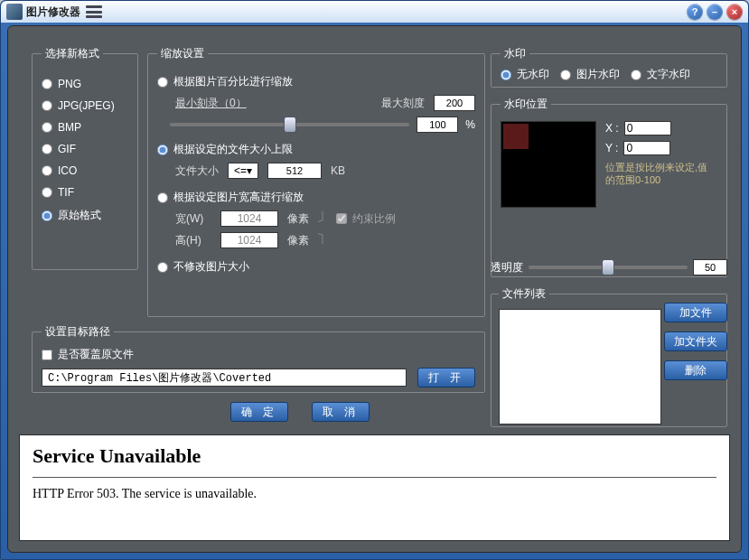  Describe the element at coordinates (289, 125) in the screenshot. I see `percent-slider` at that location.